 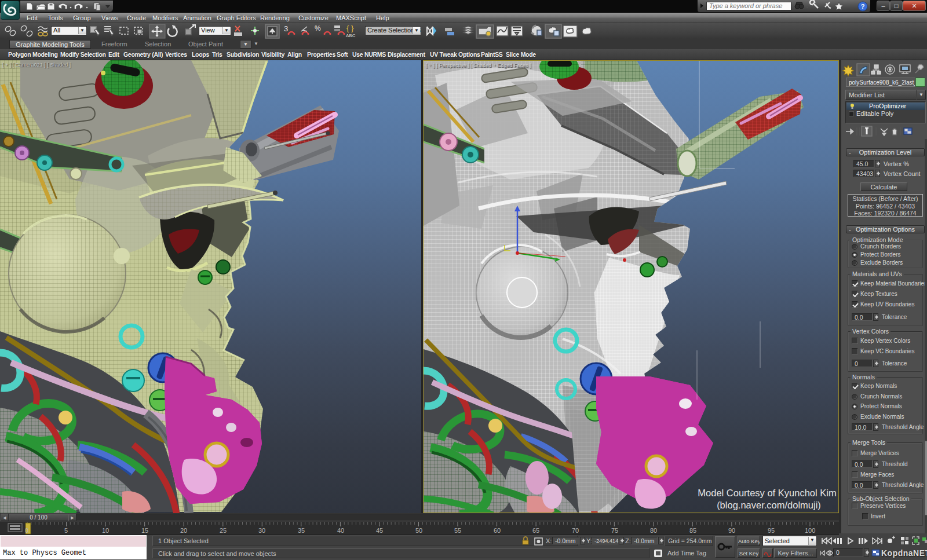 I want to click on svg-text: Model Courtesy of Kyunchol Kim, so click(x=767, y=493).